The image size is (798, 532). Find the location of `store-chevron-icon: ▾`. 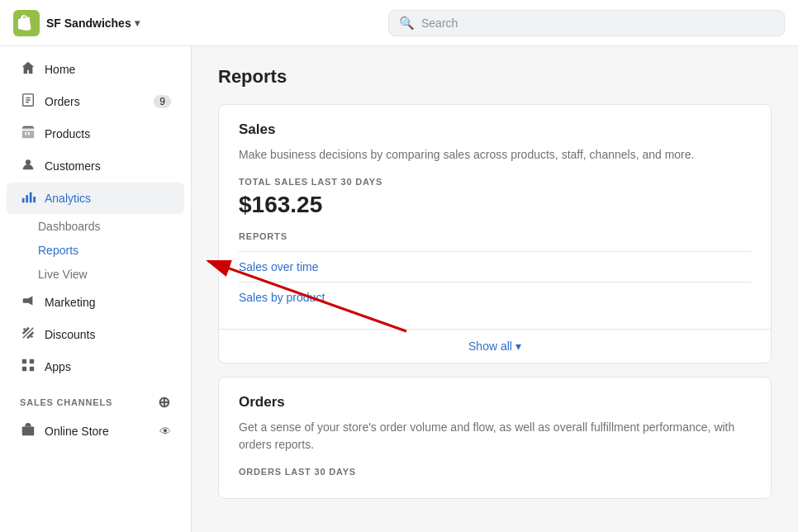

store-chevron-icon: ▾ is located at coordinates (137, 23).